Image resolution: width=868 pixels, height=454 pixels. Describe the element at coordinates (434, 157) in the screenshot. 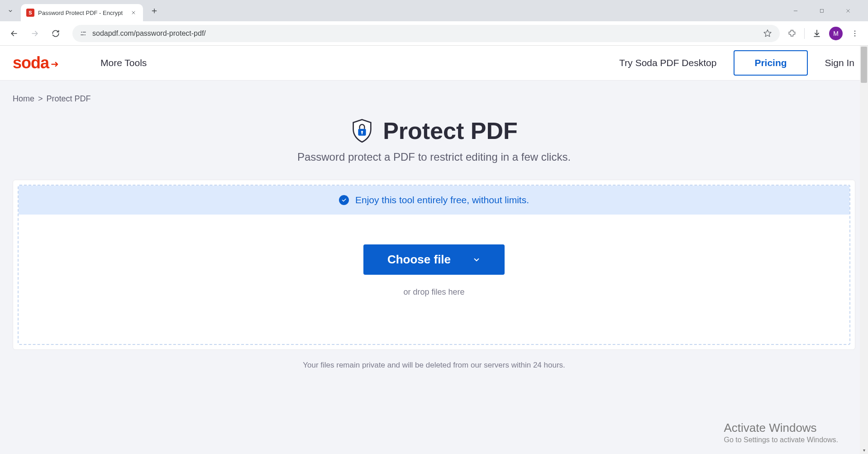

I see `page-subtitle: Password protect a PDF to restrict editi…` at that location.